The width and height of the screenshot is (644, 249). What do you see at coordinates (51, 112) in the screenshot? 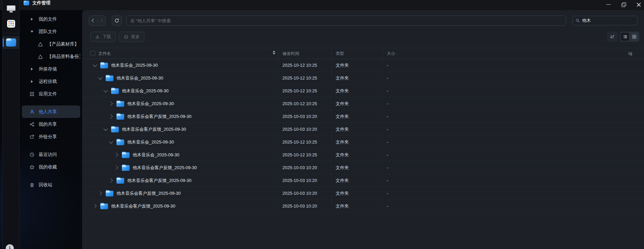
I see `sidebar-item-shared-by-others: 他人共享` at bounding box center [51, 112].